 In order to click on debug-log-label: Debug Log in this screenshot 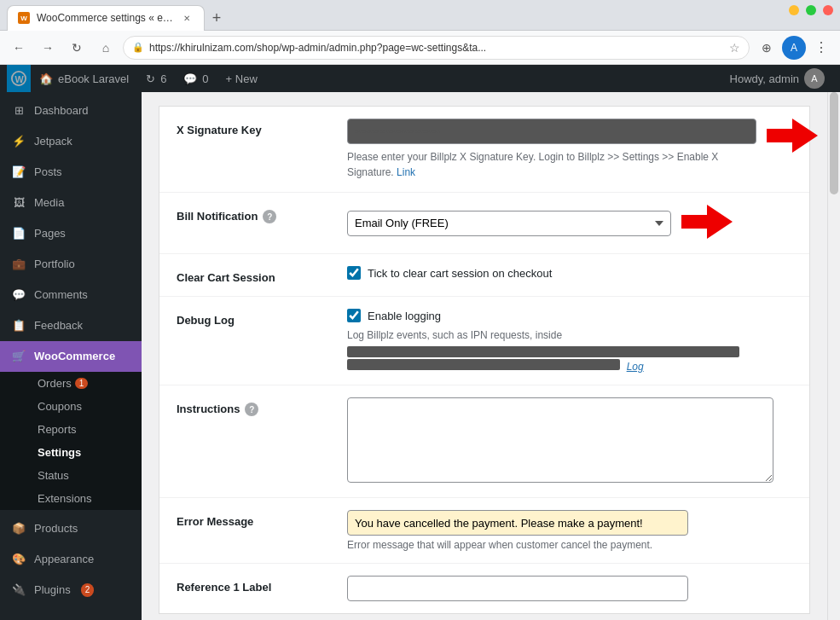, I will do `click(262, 317)`.